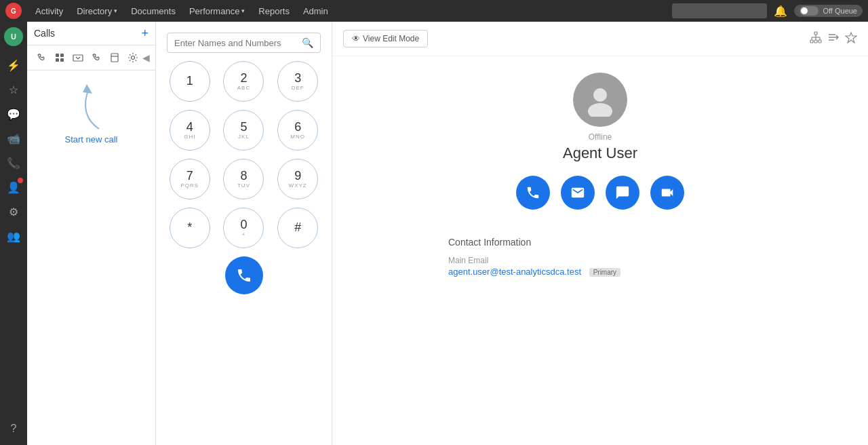 The width and height of the screenshot is (868, 445). Describe the element at coordinates (243, 179) in the screenshot. I see `dial-key-8: 8TUV` at that location.